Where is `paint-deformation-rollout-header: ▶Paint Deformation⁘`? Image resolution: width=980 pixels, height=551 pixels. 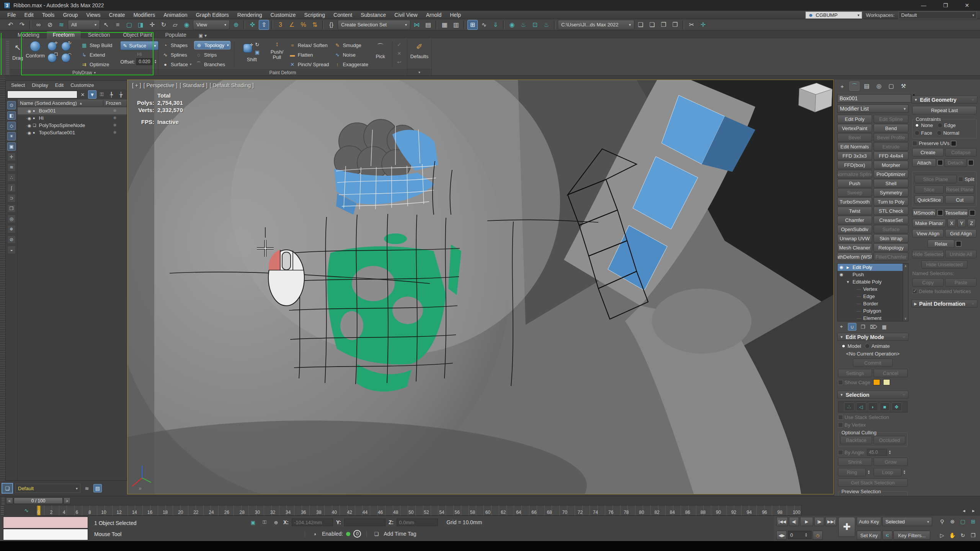 paint-deformation-rollout-header: ▶Paint Deformation⁘ is located at coordinates (944, 304).